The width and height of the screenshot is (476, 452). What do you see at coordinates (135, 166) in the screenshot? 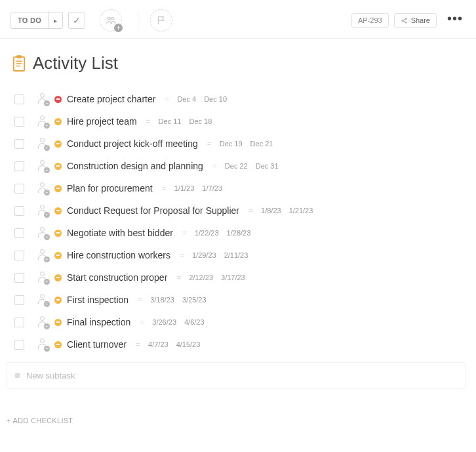
I see `task-name: Construction design and planning` at bounding box center [135, 166].